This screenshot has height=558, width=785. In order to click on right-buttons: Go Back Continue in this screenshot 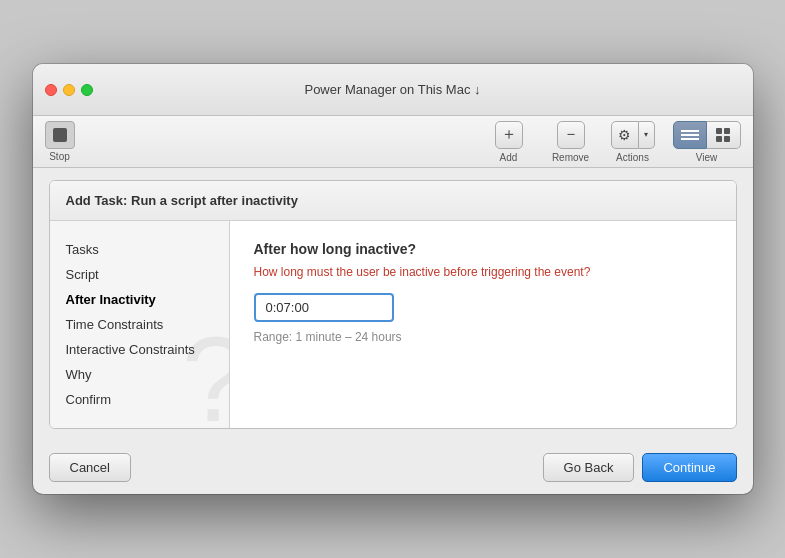, I will do `click(640, 468)`.